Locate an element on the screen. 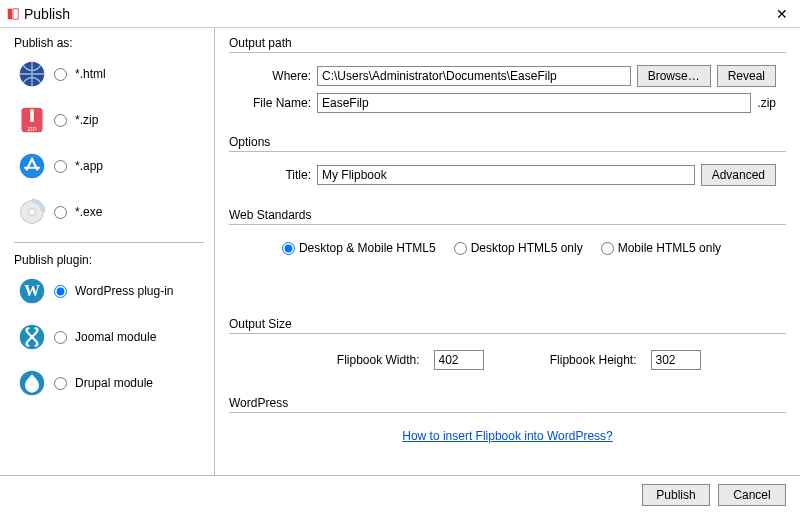 This screenshot has width=800, height=513. ws-desktop-label: Desktop HTML5 only is located at coordinates (527, 248).